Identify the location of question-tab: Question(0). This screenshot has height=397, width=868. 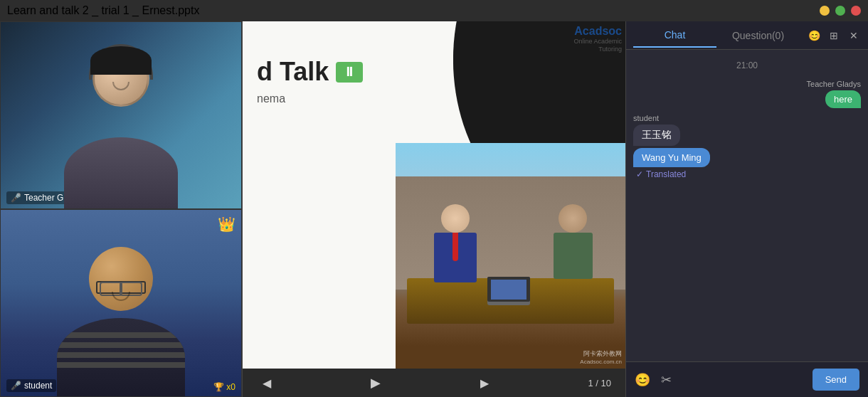
(758, 36).